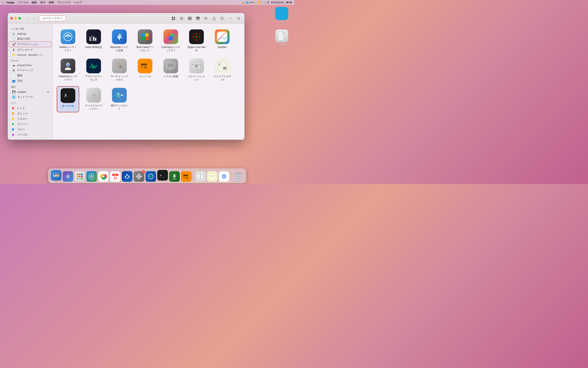 This screenshot has width=588, height=368. What do you see at coordinates (68, 176) in the screenshot?
I see `dock-item-siri: ◎` at bounding box center [68, 176].